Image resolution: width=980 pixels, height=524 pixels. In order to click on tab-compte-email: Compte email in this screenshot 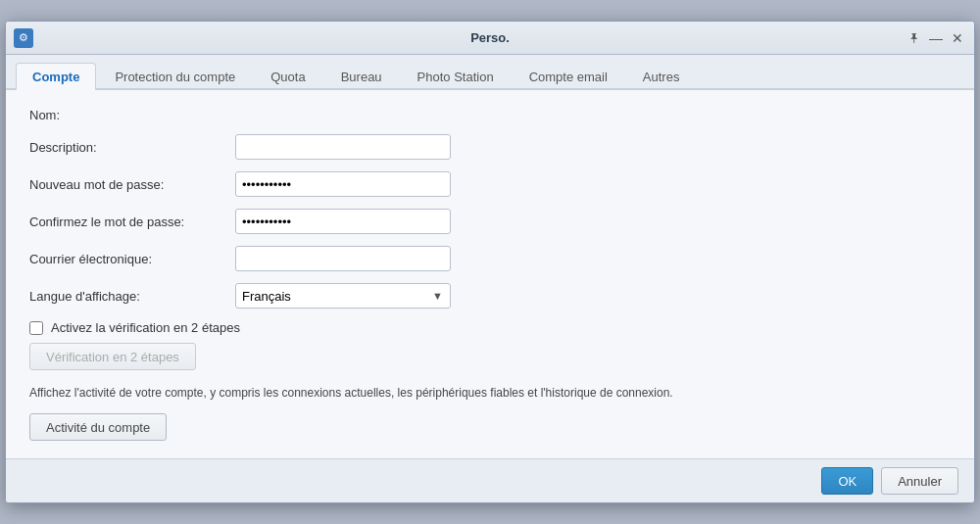, I will do `click(568, 76)`.